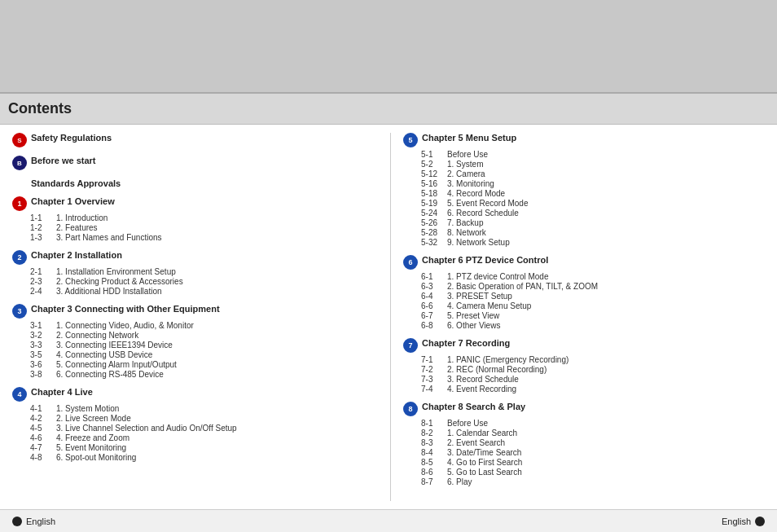 This screenshot has height=532, width=777. Describe the element at coordinates (434, 194) in the screenshot. I see `page-num: 5-18` at that location.